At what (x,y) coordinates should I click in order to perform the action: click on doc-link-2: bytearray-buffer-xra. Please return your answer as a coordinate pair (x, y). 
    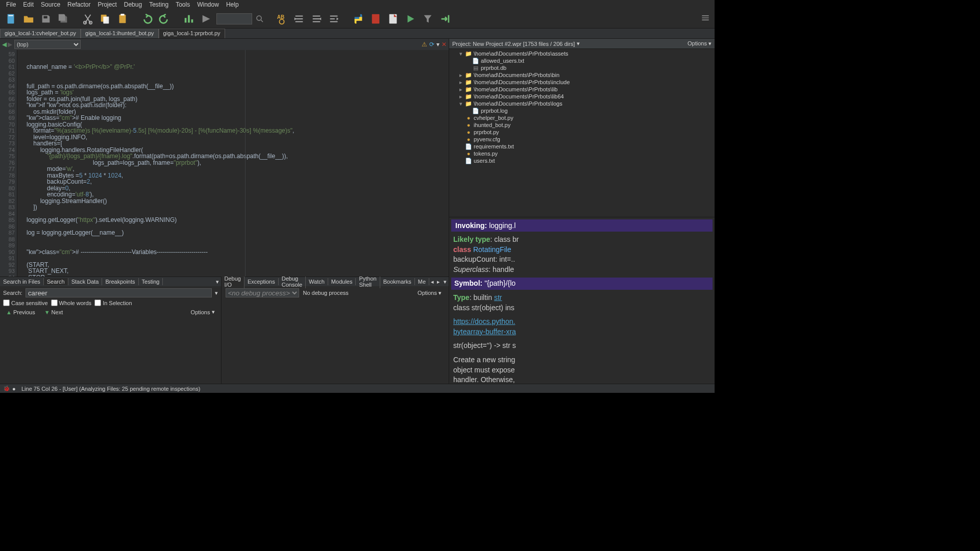
    Looking at the image, I should click on (485, 332).